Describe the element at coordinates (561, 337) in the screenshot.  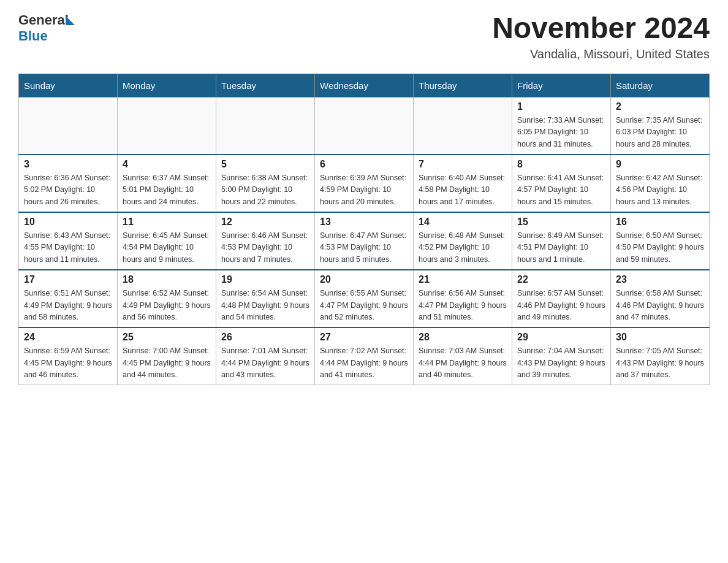
I see `day-number: 29` at that location.